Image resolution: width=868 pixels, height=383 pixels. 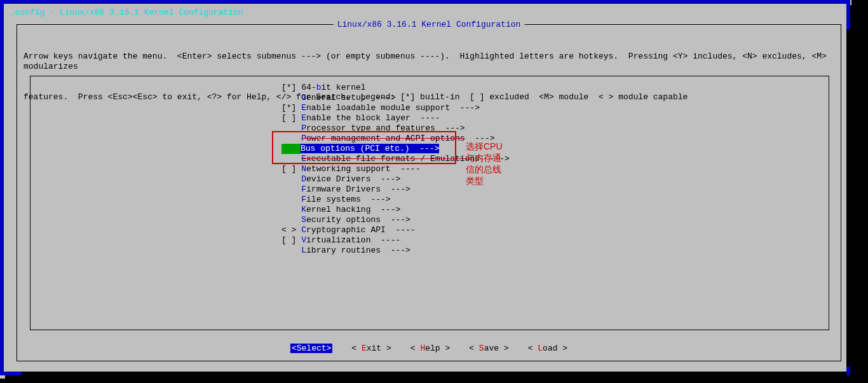 What do you see at coordinates (488, 164) in the screenshot?
I see `annotation-text: 选择CPU与内存通信的总线类型` at bounding box center [488, 164].